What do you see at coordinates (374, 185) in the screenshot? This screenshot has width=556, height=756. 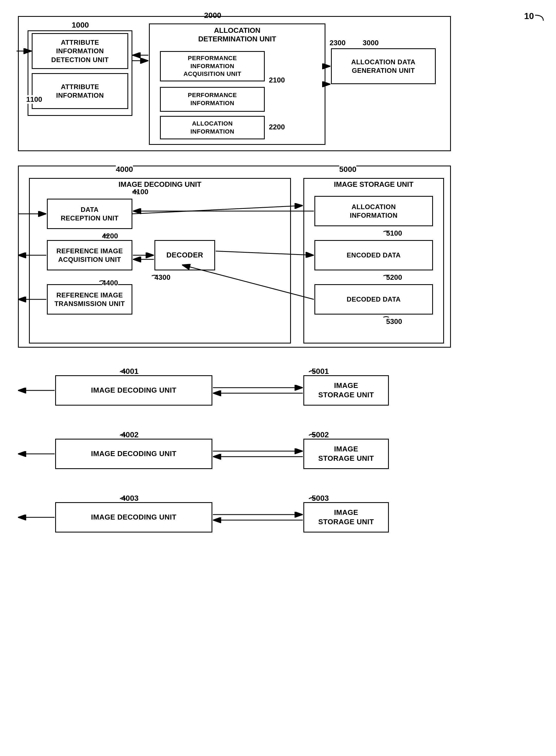 I see `title-5000: IMAGE STORAGE UNIT` at bounding box center [374, 185].